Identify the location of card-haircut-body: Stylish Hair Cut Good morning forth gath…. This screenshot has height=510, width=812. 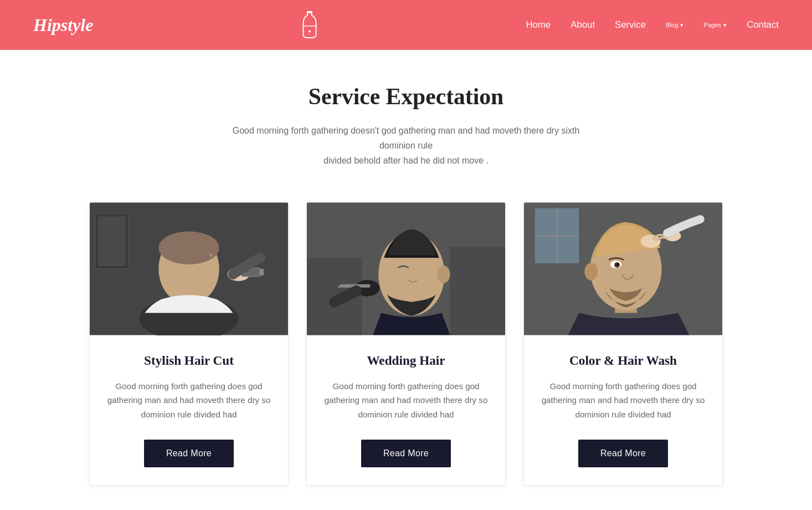
(189, 410).